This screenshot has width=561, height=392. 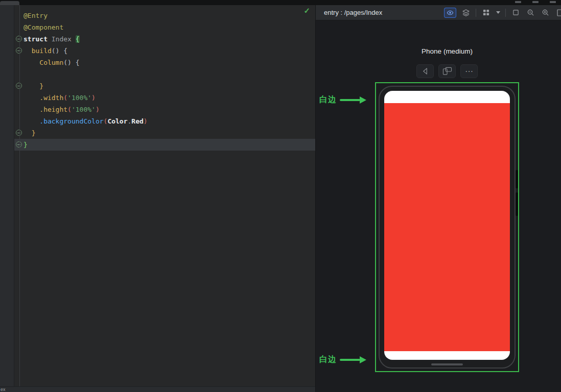 What do you see at coordinates (51, 98) in the screenshot?
I see `code-token: .width` at bounding box center [51, 98].